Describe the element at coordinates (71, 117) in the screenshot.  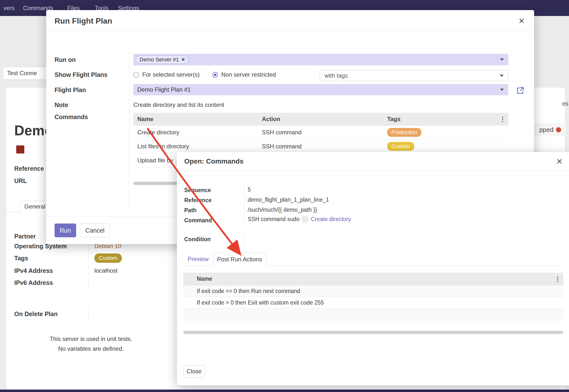
I see `commands-label: Commands` at that location.